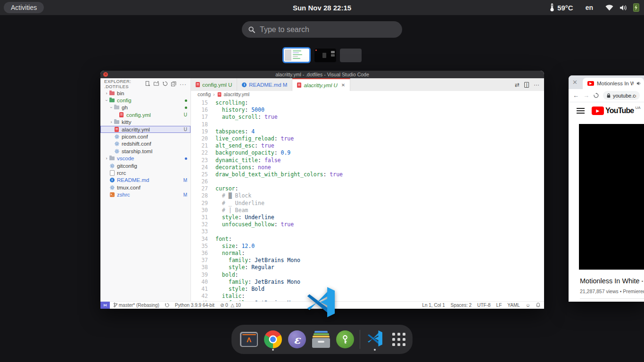 The height and width of the screenshot is (362, 644). What do you see at coordinates (145, 180) in the screenshot?
I see `tree-item-README.md: iREADME.mdM` at bounding box center [145, 180].